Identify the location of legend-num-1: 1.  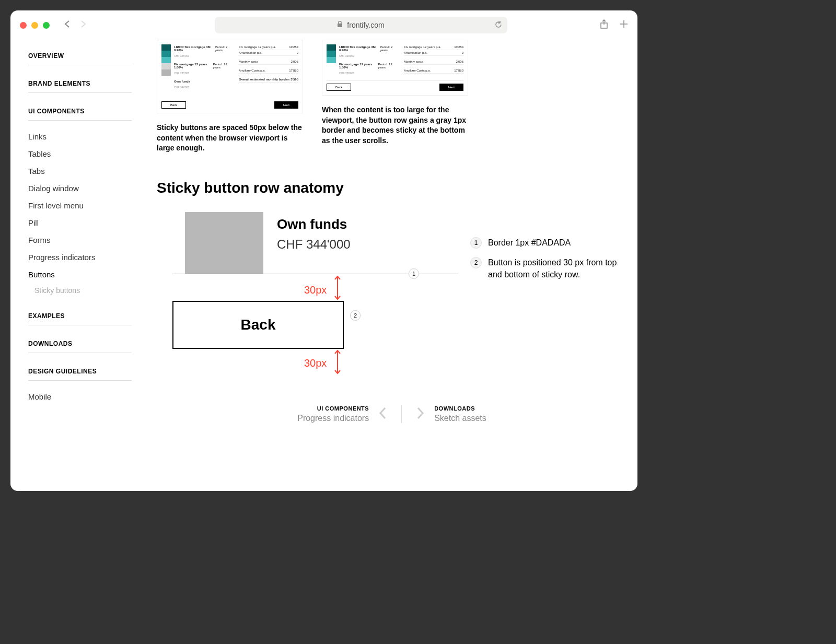
(476, 243).